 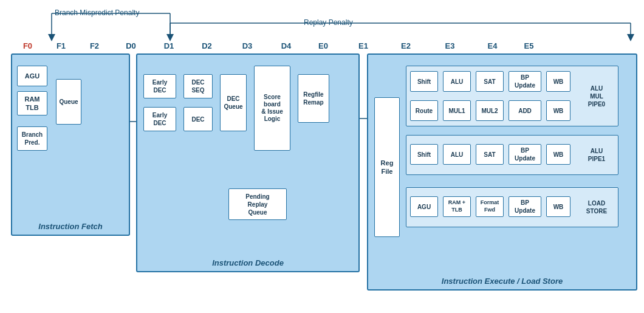 What do you see at coordinates (131, 46) in the screenshot?
I see `stage-d0: D0` at bounding box center [131, 46].